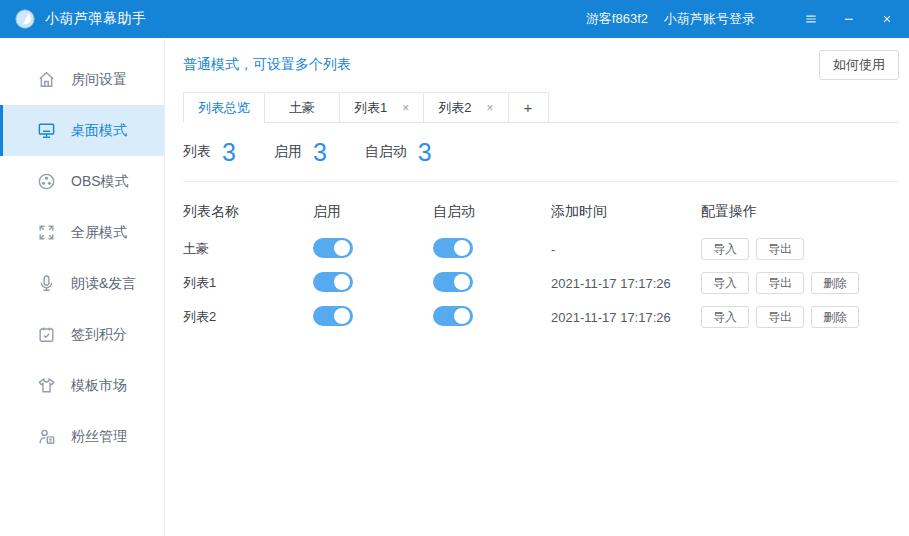 This screenshot has width=909, height=536. Describe the element at coordinates (541, 317) in the screenshot. I see `table-row: 列表22021-11-17 17:17:26导入导出删除` at that location.